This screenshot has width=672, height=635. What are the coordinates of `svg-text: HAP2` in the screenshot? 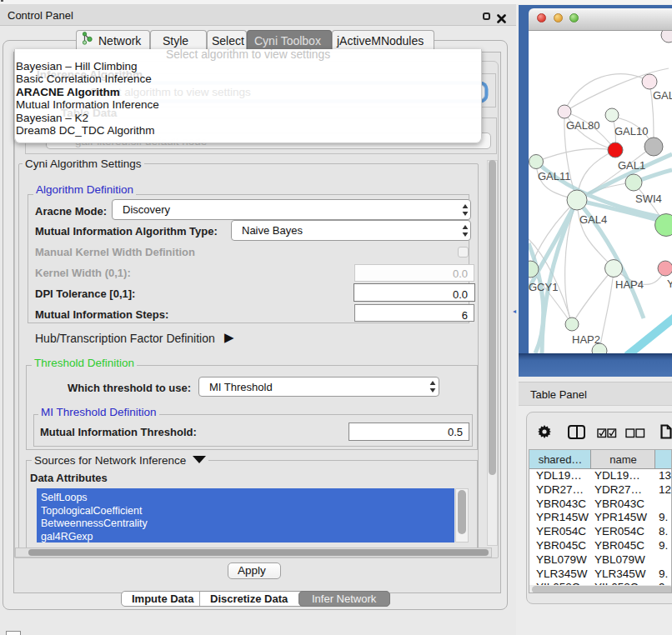 It's located at (586, 340).